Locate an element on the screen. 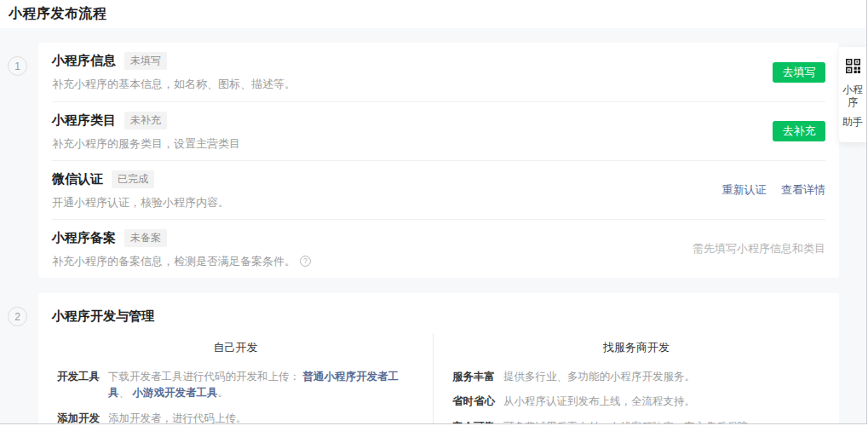 The image size is (868, 426). wechat-verification-desc: 开通小程序认证，核验小程序内容。 is located at coordinates (141, 203).